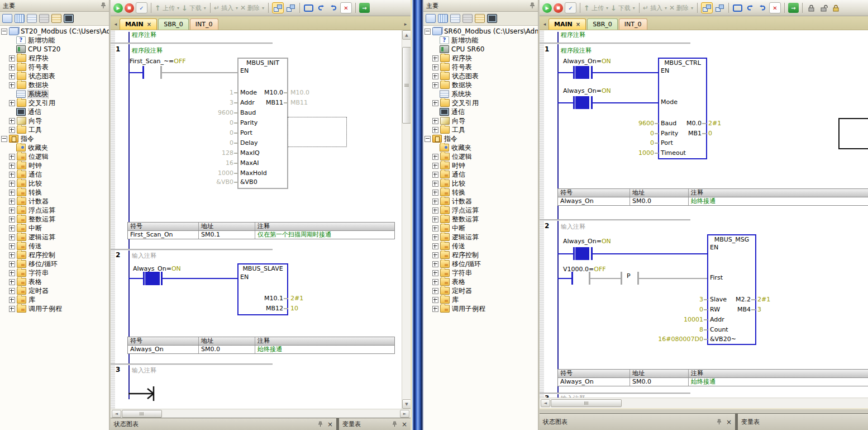  I want to click on network-comment: 程序段注释, so click(147, 51).